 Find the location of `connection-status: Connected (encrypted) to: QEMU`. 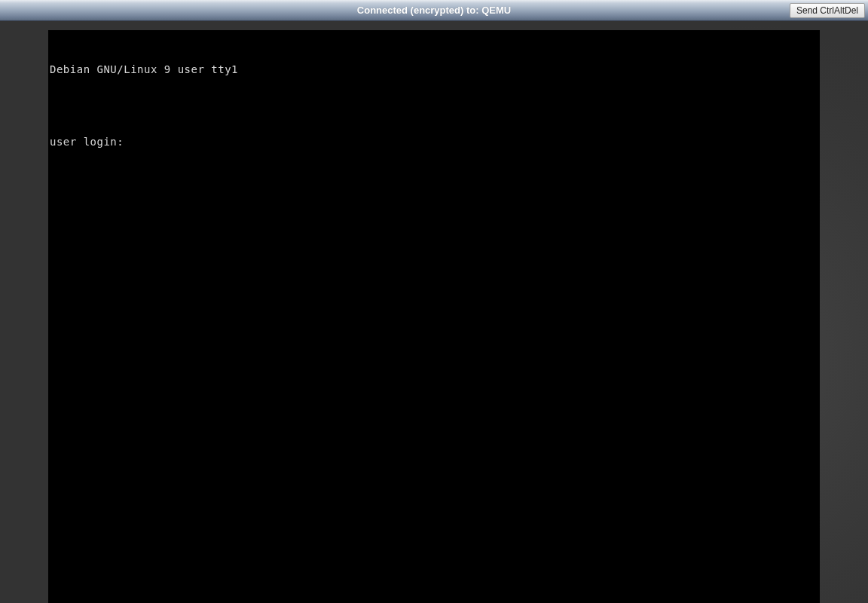

connection-status: Connected (encrypted) to: QEMU is located at coordinates (434, 11).